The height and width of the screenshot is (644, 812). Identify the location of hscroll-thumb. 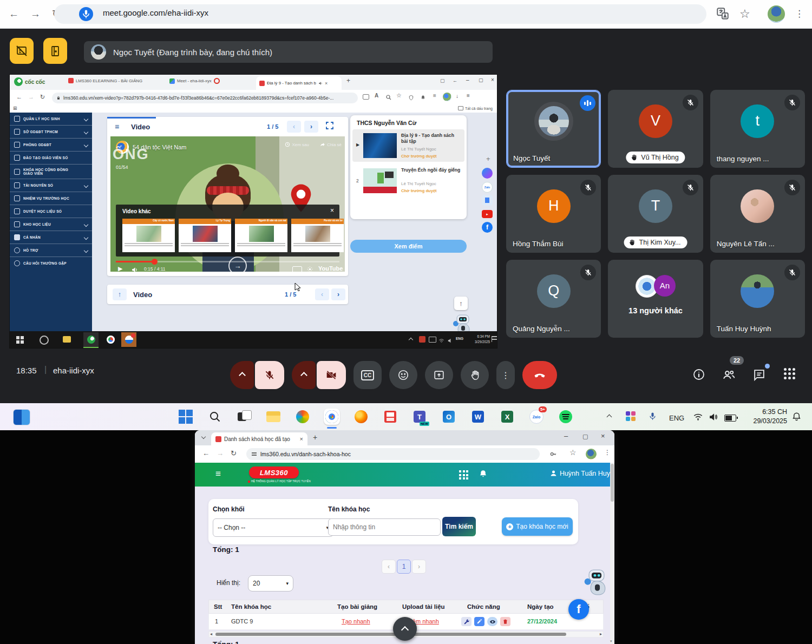
(391, 634).